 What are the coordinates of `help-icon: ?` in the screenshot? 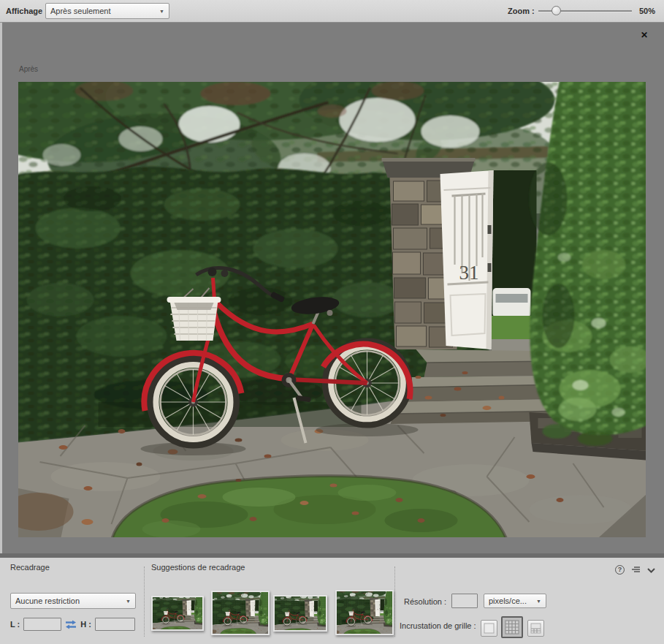 It's located at (619, 570).